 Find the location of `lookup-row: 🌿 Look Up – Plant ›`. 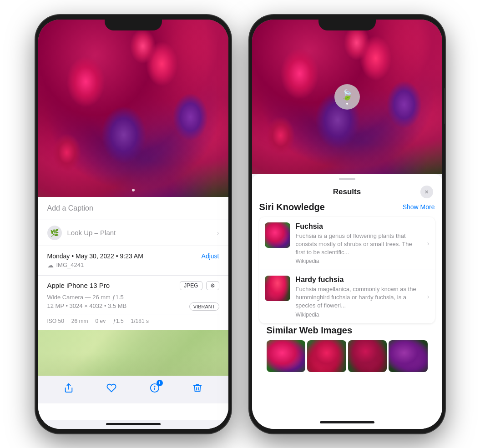

lookup-row: 🌿 Look Up – Plant › is located at coordinates (133, 233).